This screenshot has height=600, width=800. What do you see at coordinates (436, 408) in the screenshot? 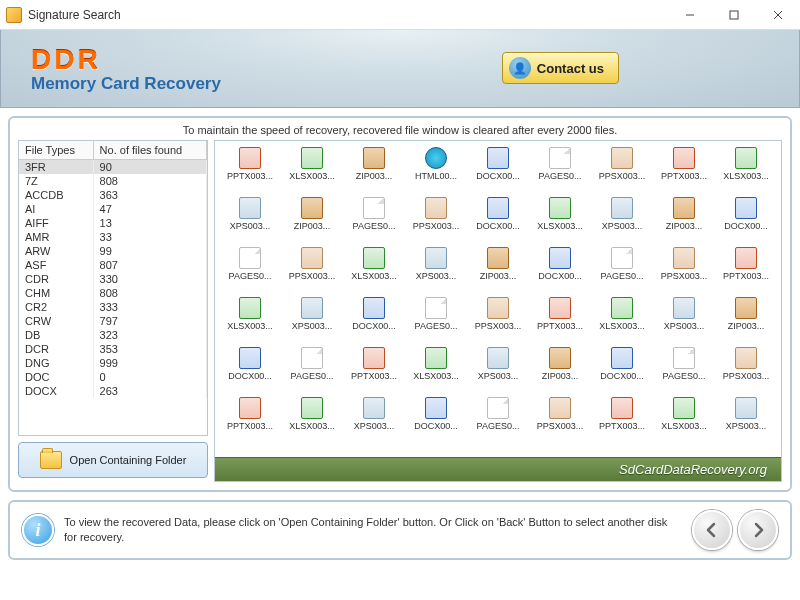
I see `docx-icon` at bounding box center [436, 408].